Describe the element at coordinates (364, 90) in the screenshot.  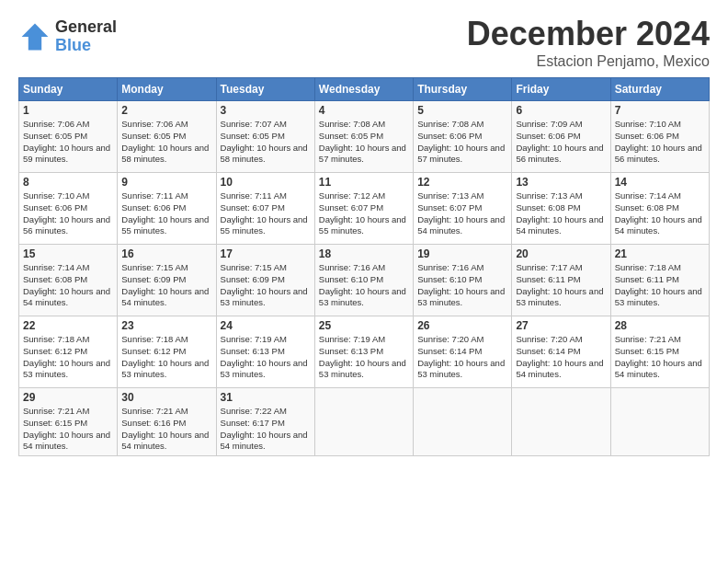
I see `header-wednesday: Wednesday` at that location.